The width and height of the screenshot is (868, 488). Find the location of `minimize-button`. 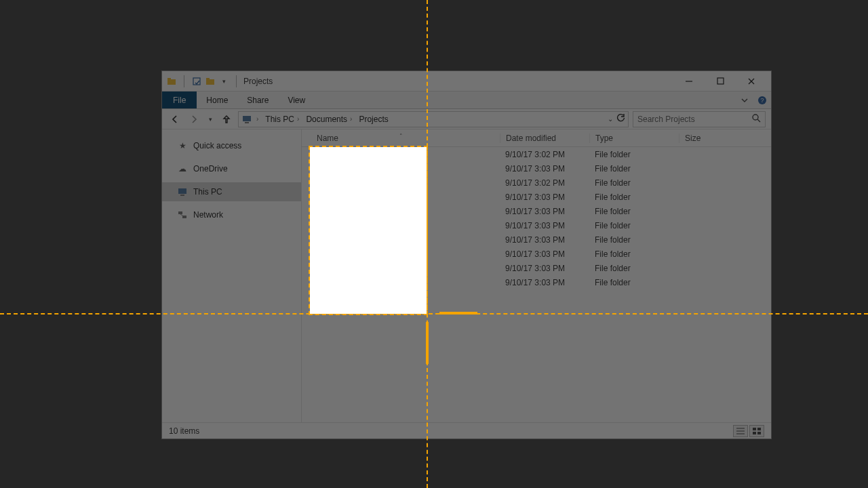

minimize-button is located at coordinates (689, 81).